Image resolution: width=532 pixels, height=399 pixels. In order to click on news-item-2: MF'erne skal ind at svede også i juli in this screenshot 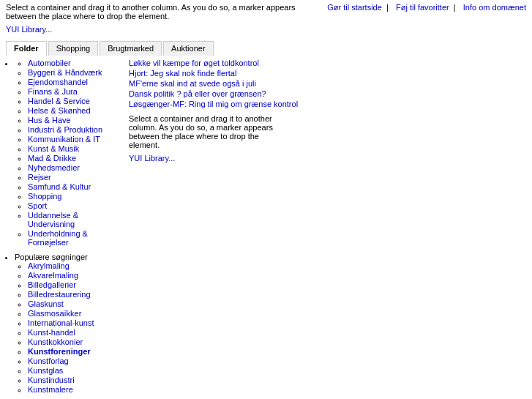, I will do `click(328, 83)`.